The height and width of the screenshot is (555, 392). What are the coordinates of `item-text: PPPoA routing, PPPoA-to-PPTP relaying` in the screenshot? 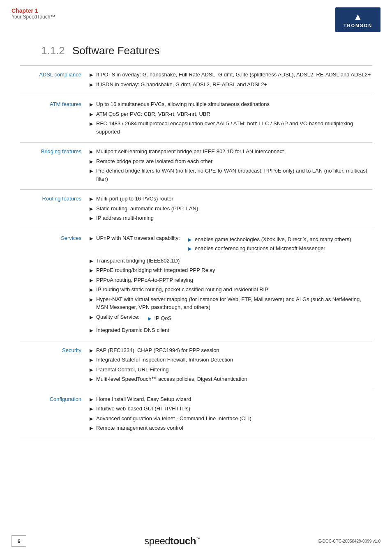 It's located at (145, 280).